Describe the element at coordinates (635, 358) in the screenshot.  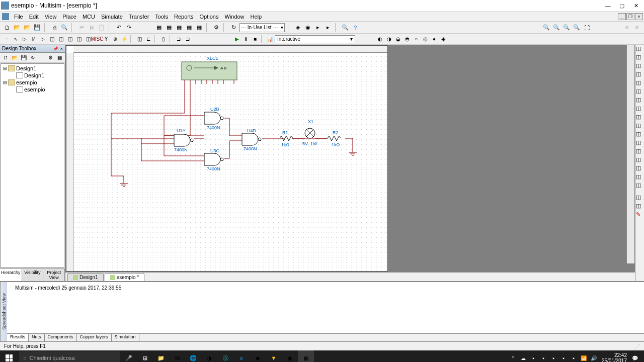
I see `tray-notifications-icon: 💬` at that location.